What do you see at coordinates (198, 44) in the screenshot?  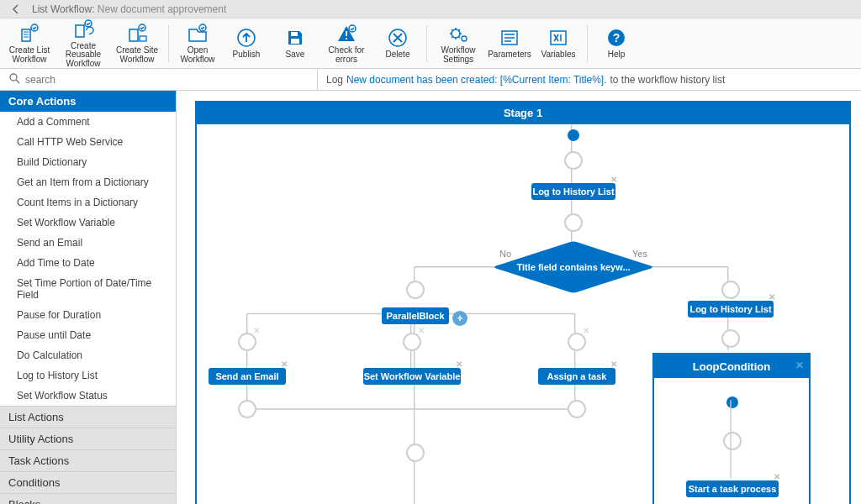 I see `open-workflow-button: Open Workflow` at bounding box center [198, 44].